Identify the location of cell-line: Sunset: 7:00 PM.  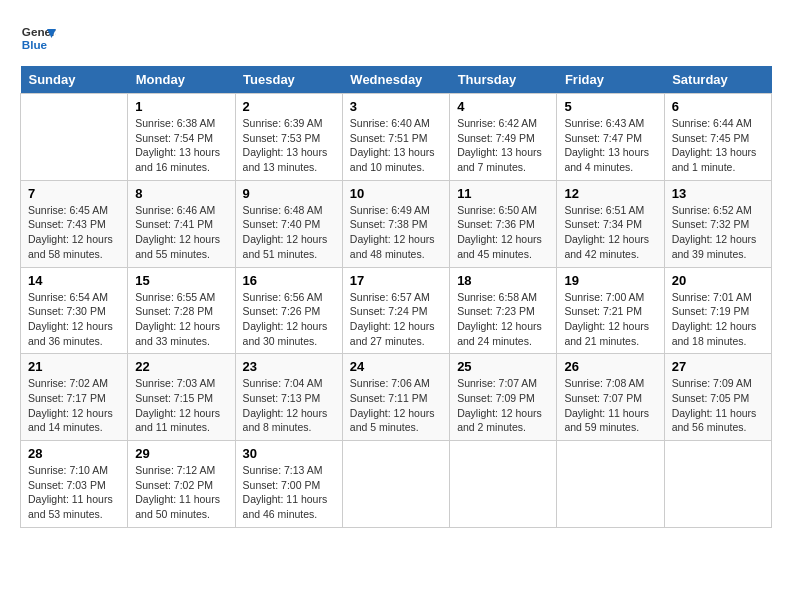
(289, 486).